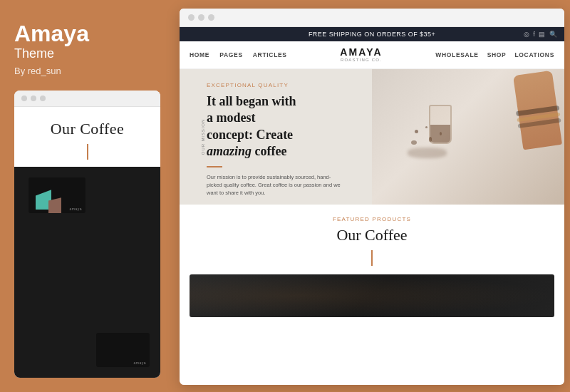 Image resolution: width=570 pixels, height=392 pixels. I want to click on hero-tagline: EXCEPTIONAL QUALITY, so click(283, 86).